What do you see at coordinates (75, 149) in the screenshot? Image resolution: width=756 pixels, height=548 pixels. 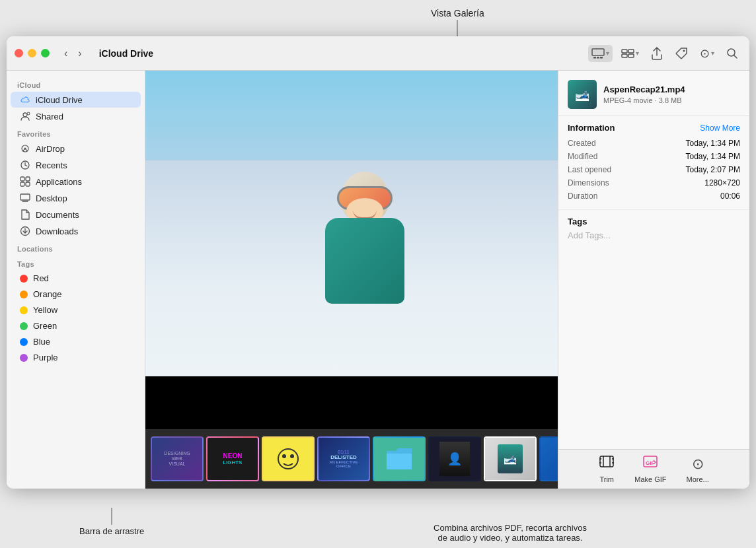 I see `sidebar-item-airdrop: AirDrop` at bounding box center [75, 149].